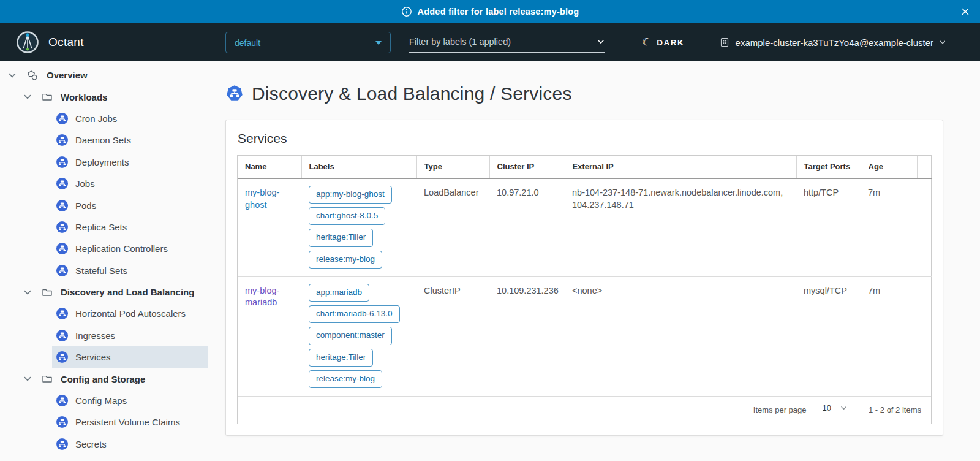 The image size is (980, 461). What do you see at coordinates (130, 227) in the screenshot?
I see `sidebar-item-replica-sets: Replica Sets` at bounding box center [130, 227].